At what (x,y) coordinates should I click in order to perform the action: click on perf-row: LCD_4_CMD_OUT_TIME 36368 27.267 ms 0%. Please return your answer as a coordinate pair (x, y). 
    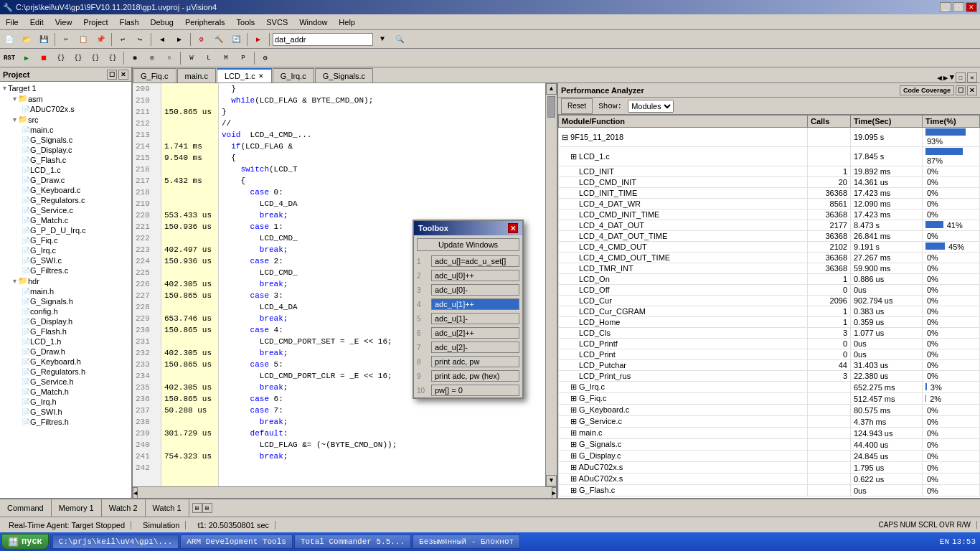
    Looking at the image, I should click on (769, 258).